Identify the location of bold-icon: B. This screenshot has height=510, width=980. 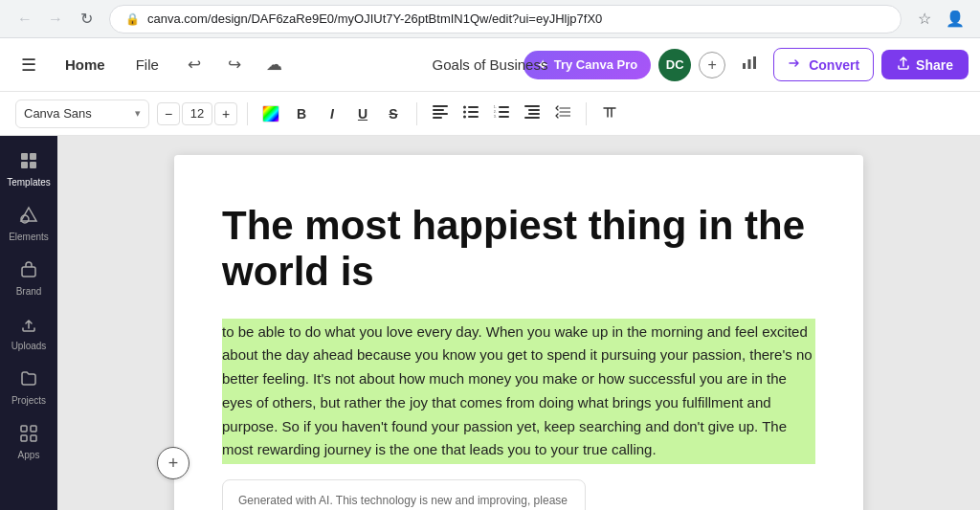
(301, 114).